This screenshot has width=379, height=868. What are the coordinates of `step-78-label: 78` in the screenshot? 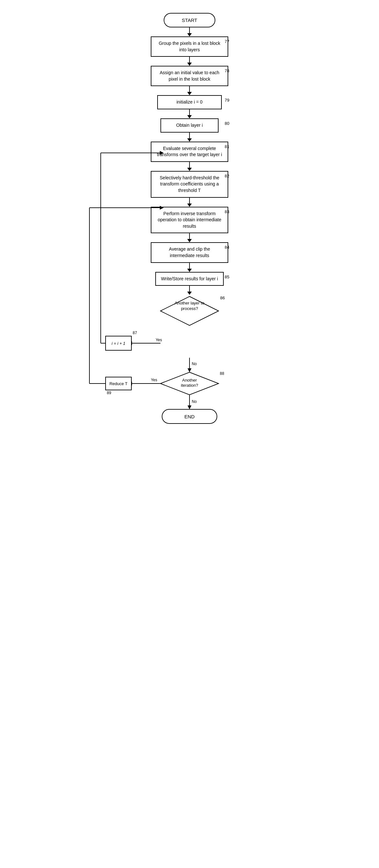 It's located at (236, 70).